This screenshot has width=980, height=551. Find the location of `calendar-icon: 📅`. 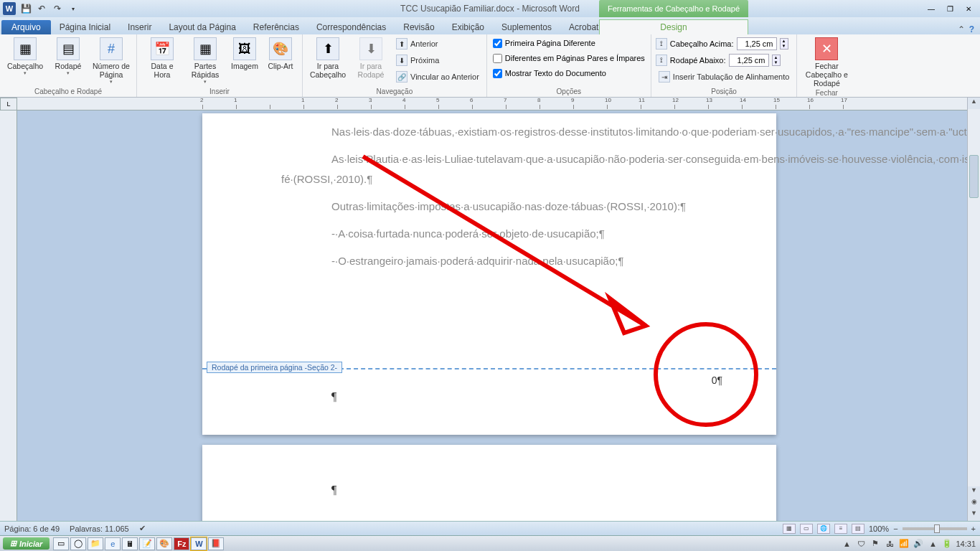

calendar-icon: 📅 is located at coordinates (162, 49).